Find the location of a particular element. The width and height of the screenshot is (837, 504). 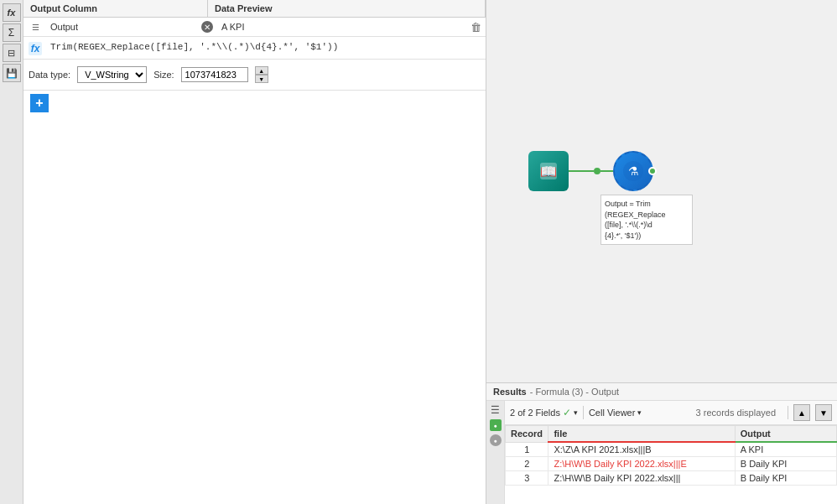

output-value-2: B Daily KPI is located at coordinates (785, 465).